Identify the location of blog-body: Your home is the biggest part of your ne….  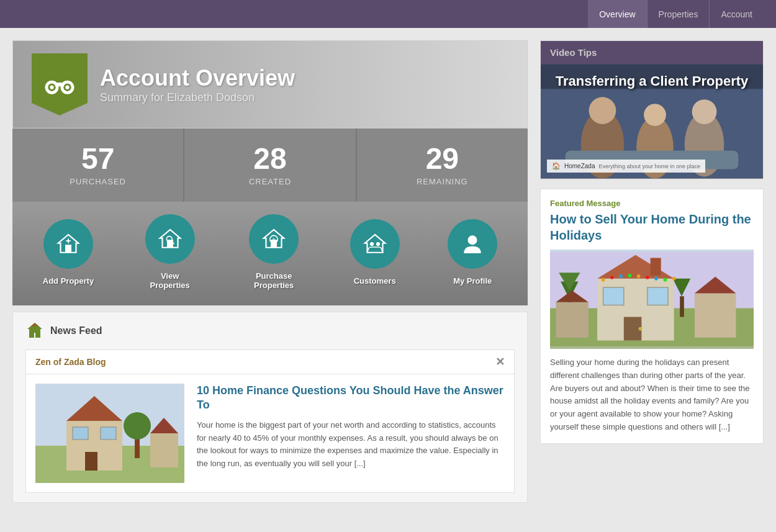
(351, 444).